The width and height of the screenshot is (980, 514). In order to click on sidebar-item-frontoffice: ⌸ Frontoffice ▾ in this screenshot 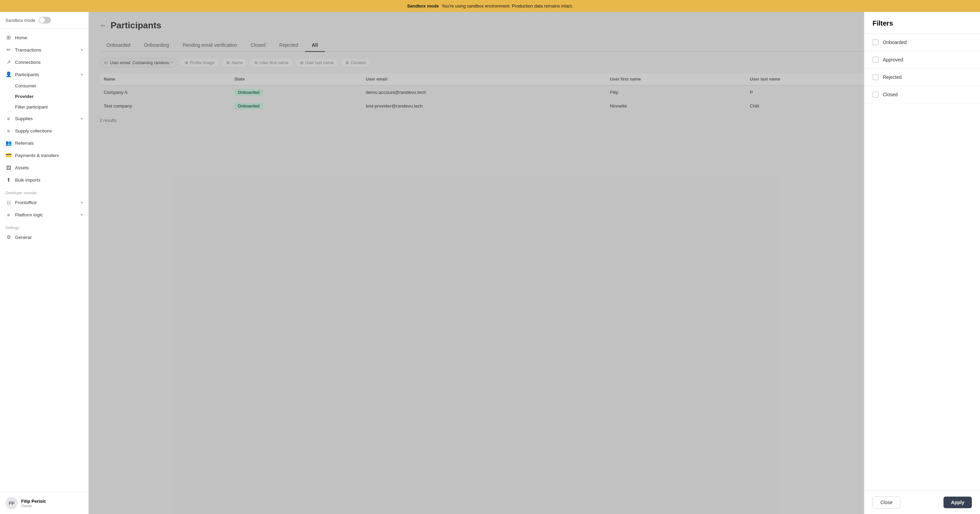, I will do `click(44, 202)`.